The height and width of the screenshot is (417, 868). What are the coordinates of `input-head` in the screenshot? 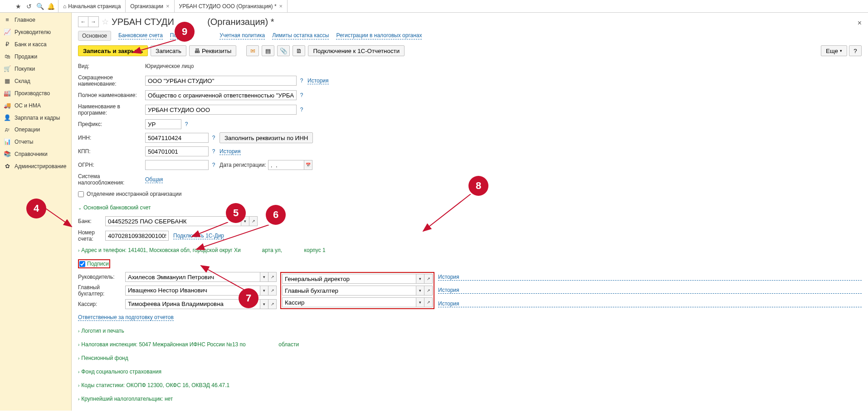 It's located at (193, 277).